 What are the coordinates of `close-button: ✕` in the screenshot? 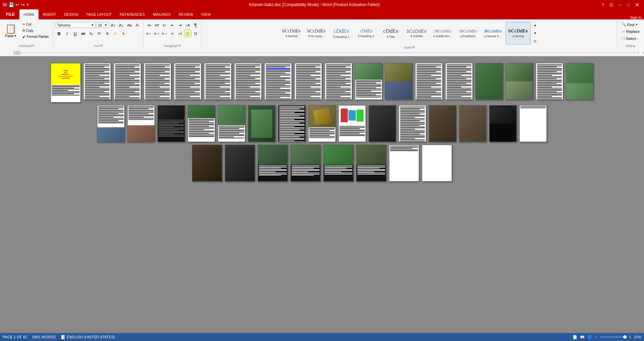 It's located at (637, 5).